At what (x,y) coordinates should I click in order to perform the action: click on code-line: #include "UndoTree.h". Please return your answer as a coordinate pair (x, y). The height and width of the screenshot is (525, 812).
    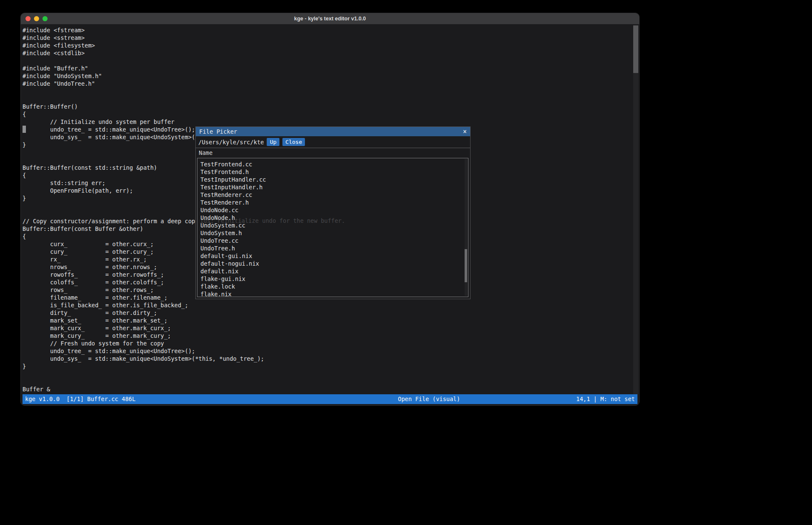
    Looking at the image, I should click on (327, 84).